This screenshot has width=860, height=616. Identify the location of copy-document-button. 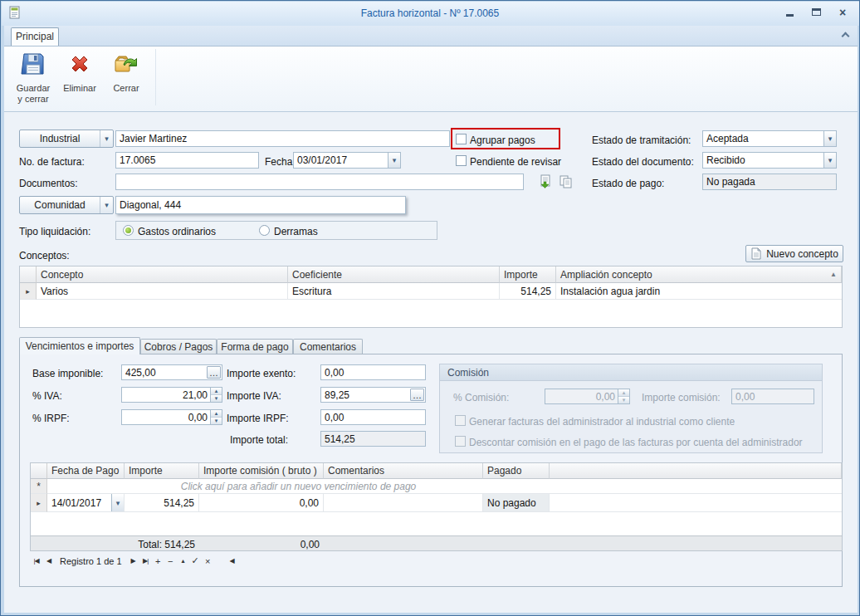
(566, 183).